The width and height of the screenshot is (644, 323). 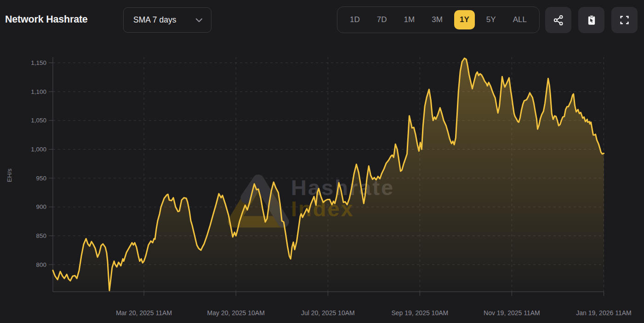 I want to click on y-axis-title: EH/s, so click(x=9, y=175).